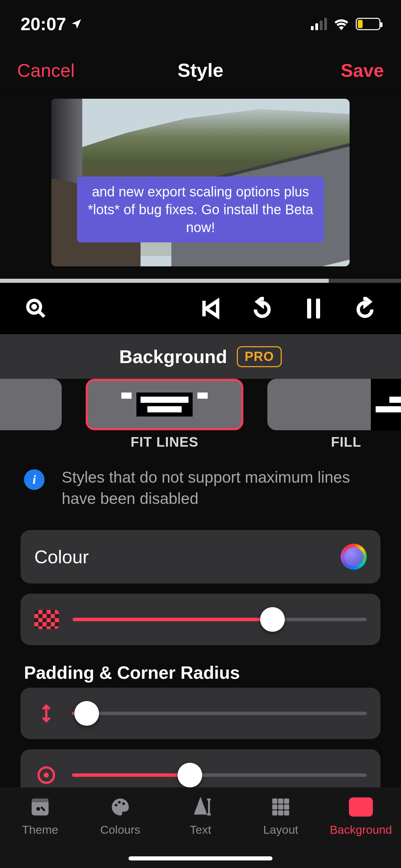 The height and width of the screenshot is (868, 401). What do you see at coordinates (206, 488) in the screenshot?
I see `info-text: Styles that do not support maximum lines…` at bounding box center [206, 488].